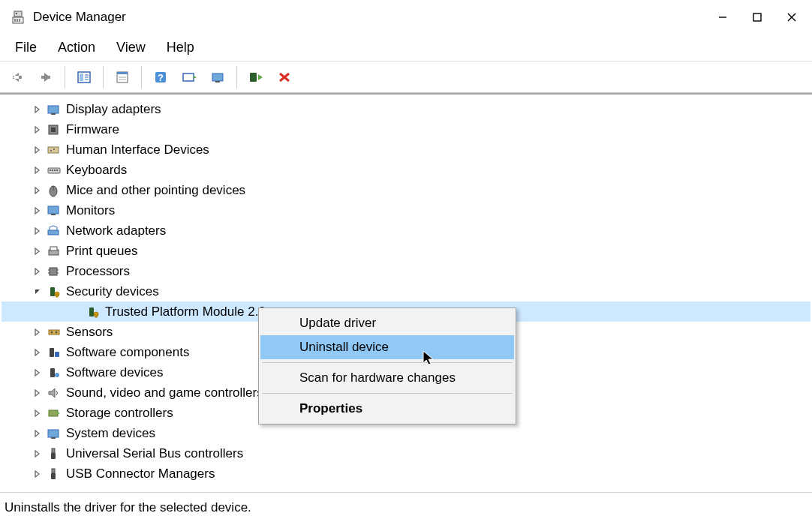 Image resolution: width=812 pixels, height=522 pixels. What do you see at coordinates (46, 77) in the screenshot?
I see `forward-button` at bounding box center [46, 77].